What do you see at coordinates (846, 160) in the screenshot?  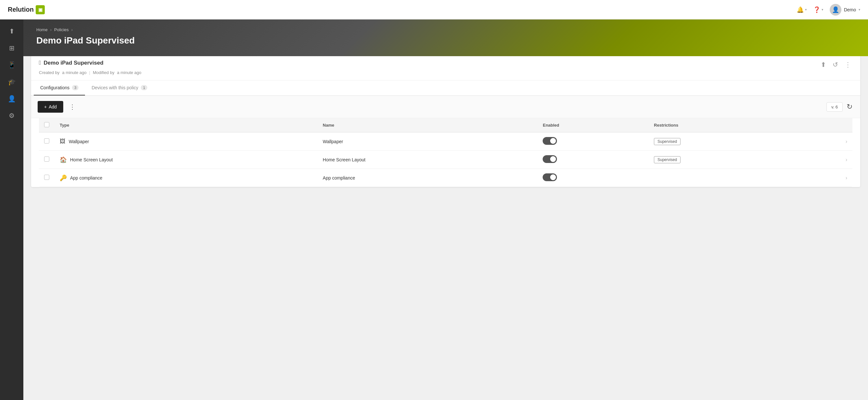 I see `row2-chevron-right-icon: ›` at bounding box center [846, 160].